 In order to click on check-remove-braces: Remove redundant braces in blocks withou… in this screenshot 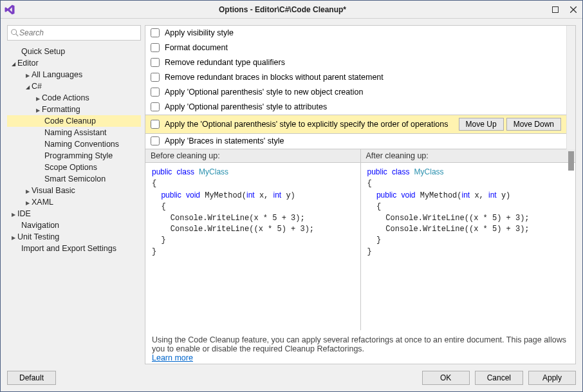, I will do `click(356, 77)`.